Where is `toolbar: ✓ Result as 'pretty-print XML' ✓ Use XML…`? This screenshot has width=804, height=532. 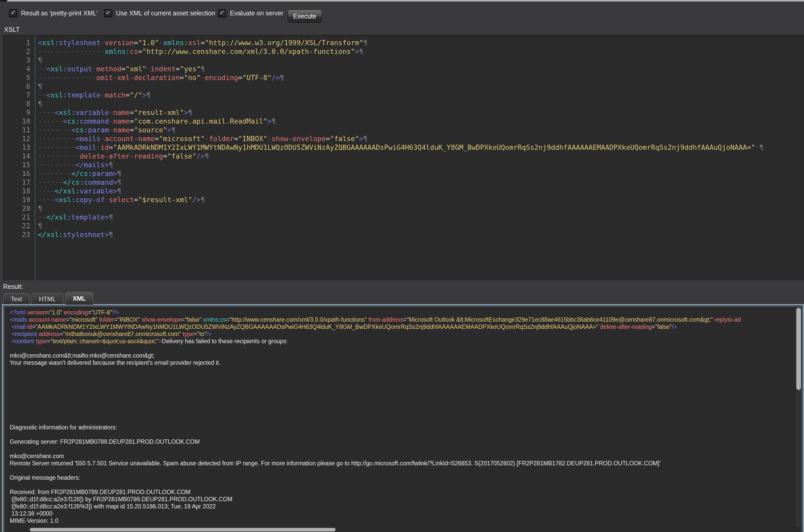 toolbar: ✓ Result as 'pretty-print XML' ✓ Use XML… is located at coordinates (402, 14).